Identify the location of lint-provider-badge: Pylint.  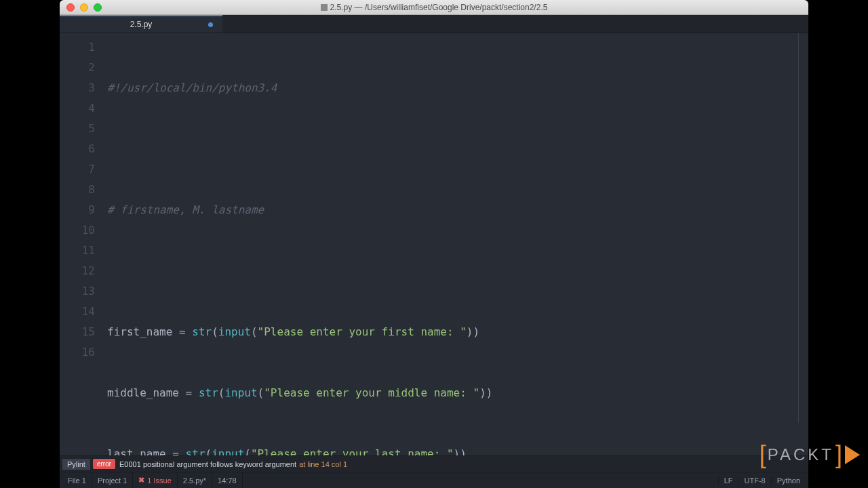
(76, 464).